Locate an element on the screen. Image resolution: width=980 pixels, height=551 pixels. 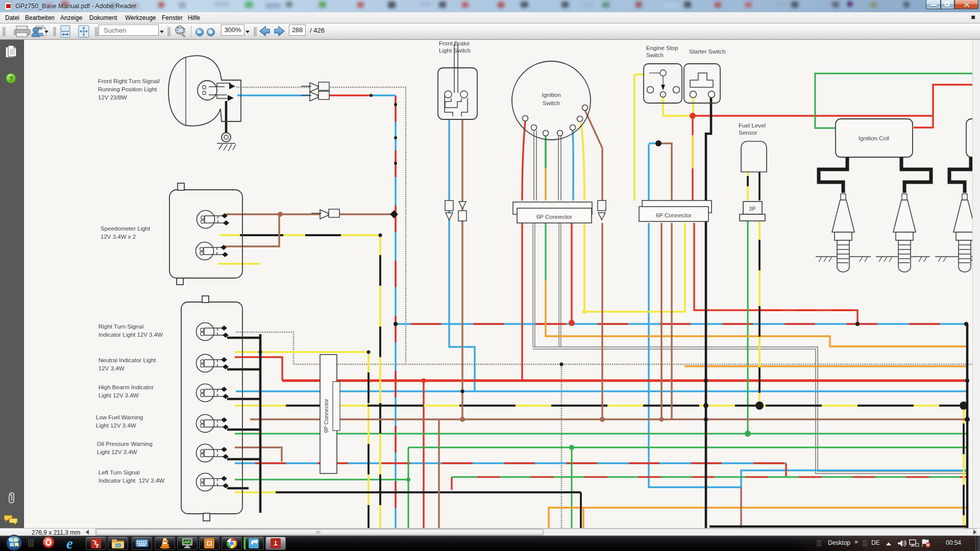
svg-text: Fuel Level is located at coordinates (752, 126).